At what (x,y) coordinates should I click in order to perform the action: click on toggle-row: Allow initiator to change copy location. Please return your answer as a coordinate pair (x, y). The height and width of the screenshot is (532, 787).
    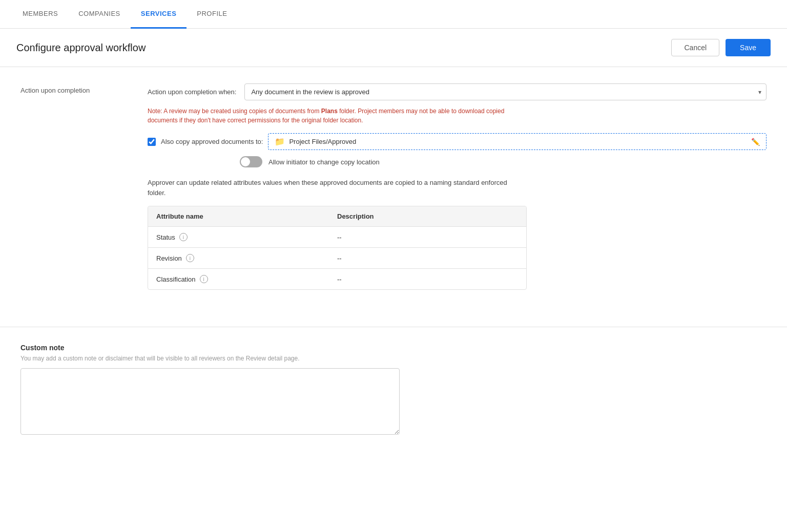
    Looking at the image, I should click on (503, 162).